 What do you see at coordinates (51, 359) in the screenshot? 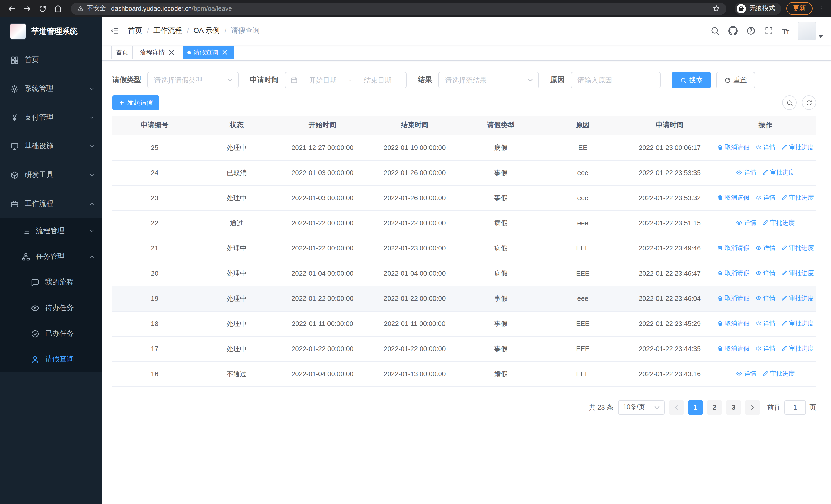
I see `sidebar-item-leave-query: 请假查询` at bounding box center [51, 359].